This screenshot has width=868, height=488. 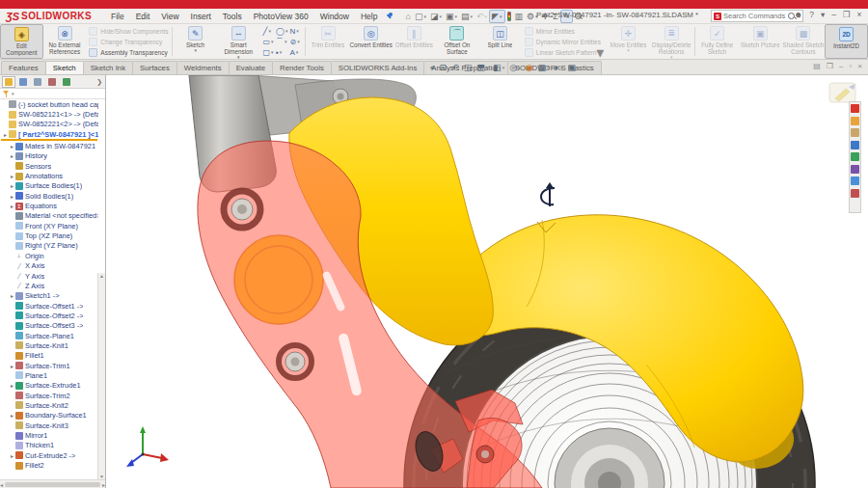 I want to click on convert-entities-button: ◎Convert Entities, so click(x=370, y=41).